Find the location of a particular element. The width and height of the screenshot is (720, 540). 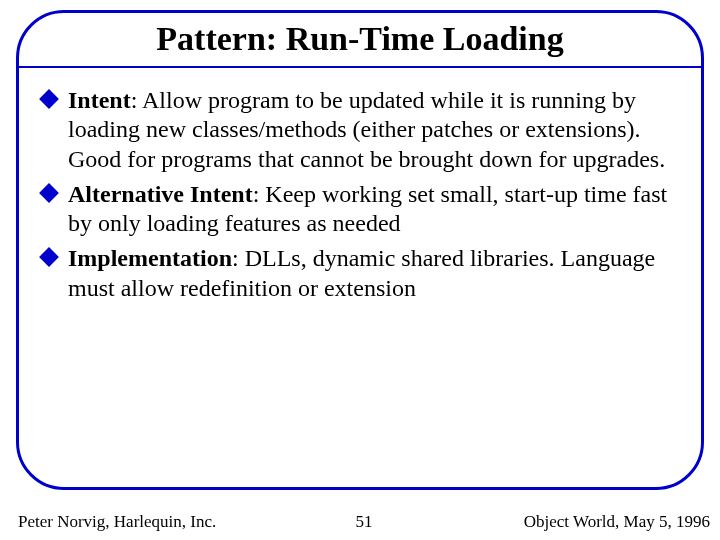

bullet-item: Implementation: DLLs, dynamic shared lib… is located at coordinates (360, 274).